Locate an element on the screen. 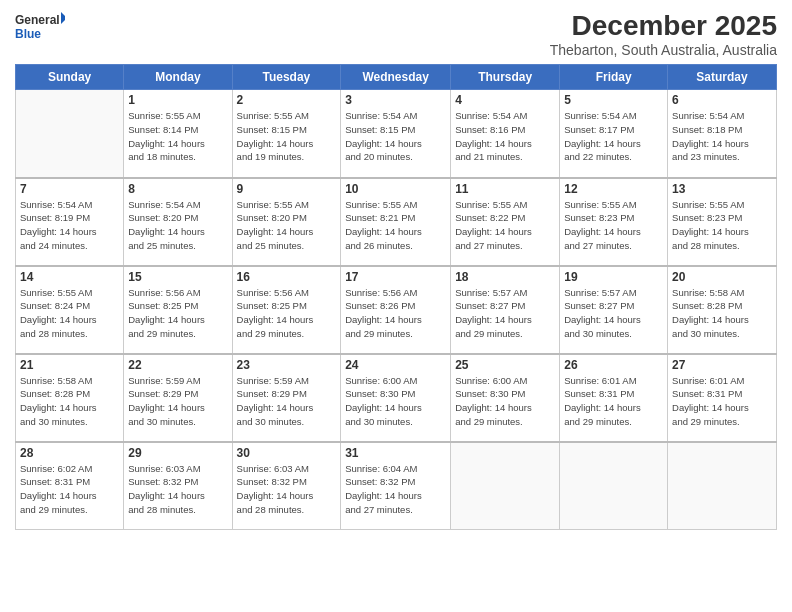 This screenshot has width=792, height=612. day-info: Sunrise: 5:54 AMSunset: 8:17 PMDaylight:… is located at coordinates (614, 136).